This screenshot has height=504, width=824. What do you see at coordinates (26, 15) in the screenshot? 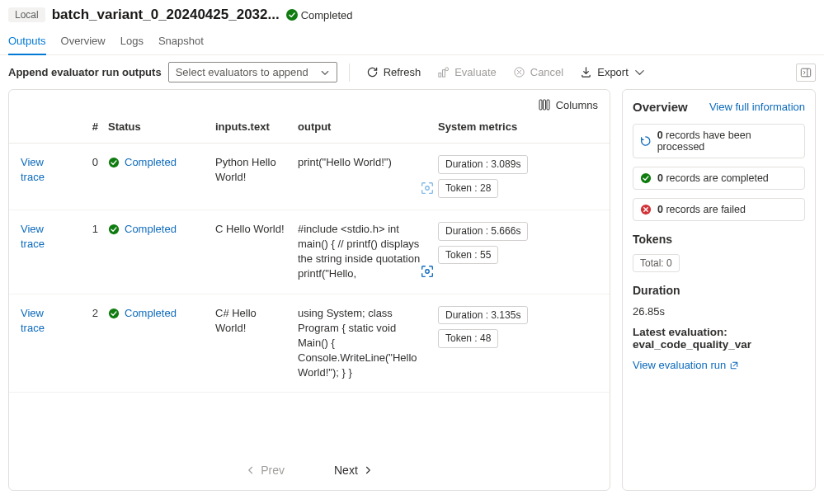
I see `local-badge: Local` at bounding box center [26, 15].